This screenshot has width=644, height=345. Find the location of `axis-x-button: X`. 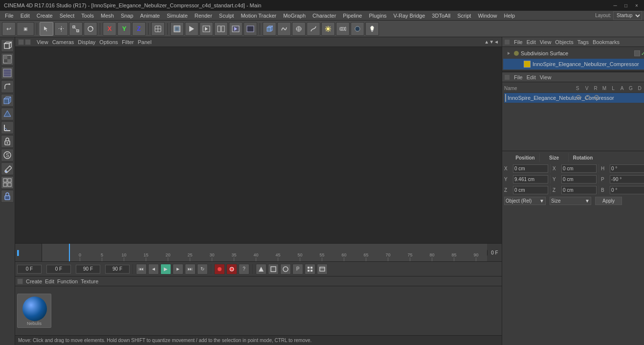

axis-x-button: X is located at coordinates (110, 29).